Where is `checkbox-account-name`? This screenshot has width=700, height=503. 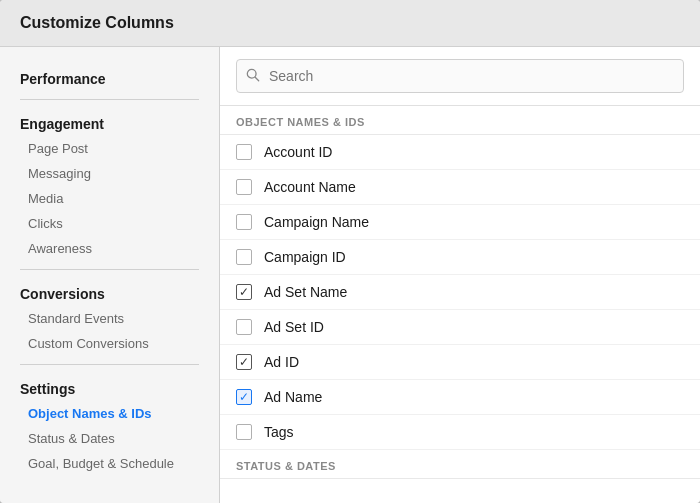 checkbox-account-name is located at coordinates (244, 187).